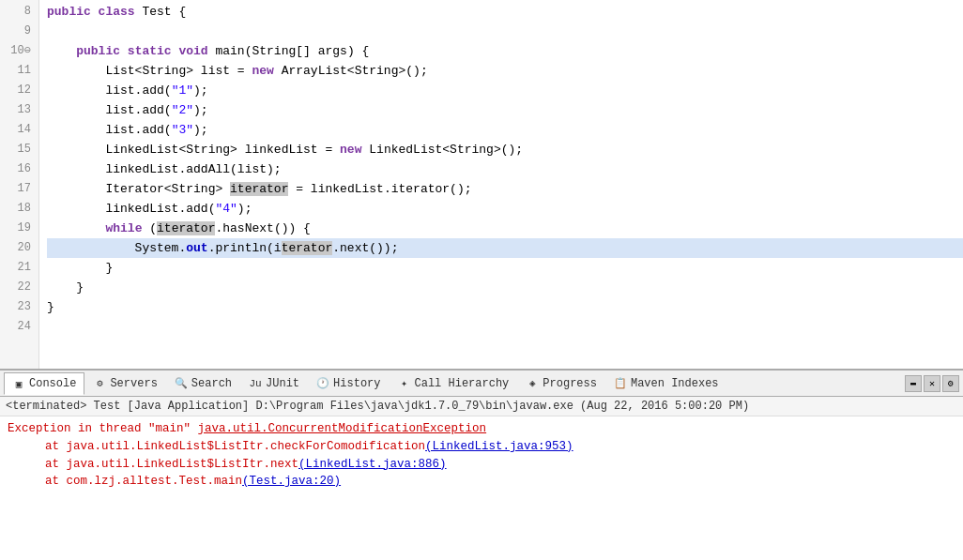 This screenshot has height=560, width=963. I want to click on line-number: 21, so click(19, 268).